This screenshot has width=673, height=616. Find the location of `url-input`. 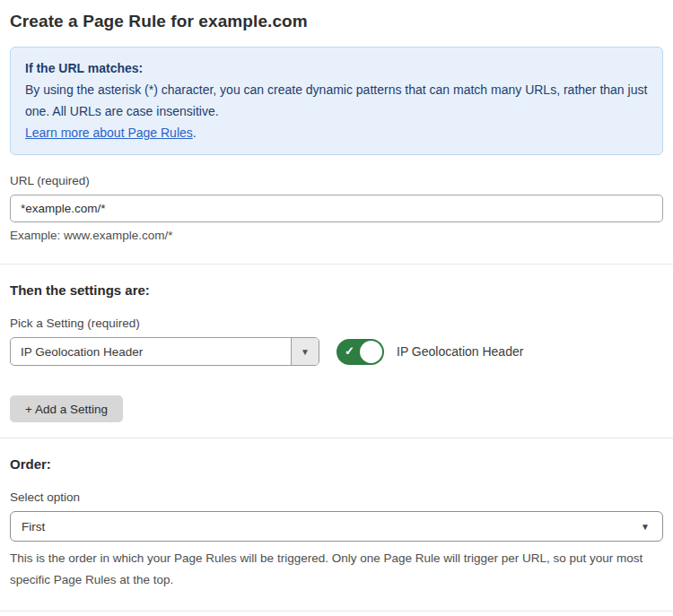

url-input is located at coordinates (336, 208).